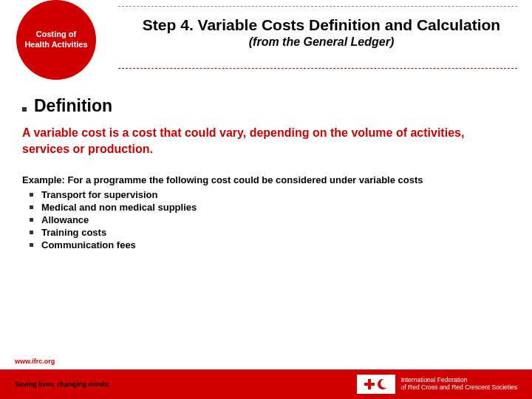  What do you see at coordinates (376, 384) in the screenshot?
I see `ifrc-emblem` at bounding box center [376, 384].